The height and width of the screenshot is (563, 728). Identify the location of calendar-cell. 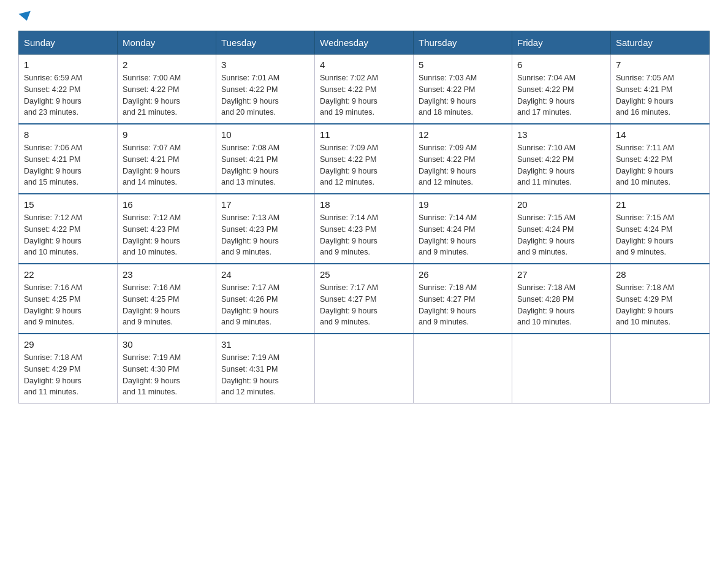
(364, 369).